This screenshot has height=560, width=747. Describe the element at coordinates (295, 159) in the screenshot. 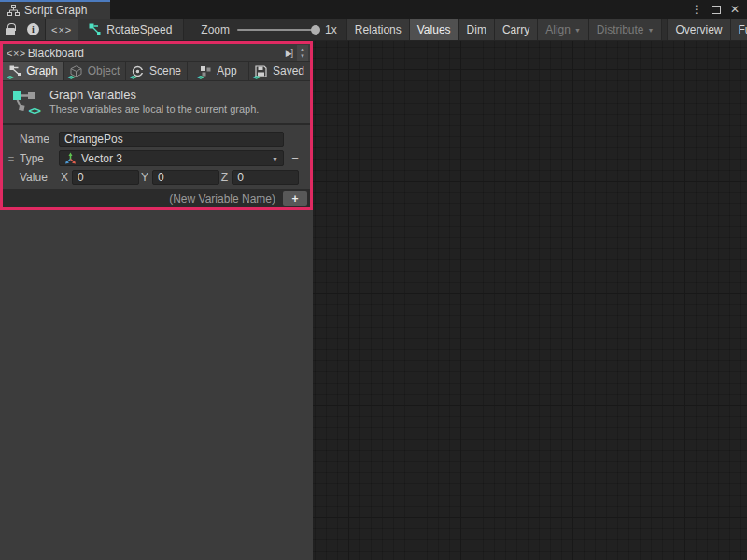

I see `remove-variable-button: −` at that location.